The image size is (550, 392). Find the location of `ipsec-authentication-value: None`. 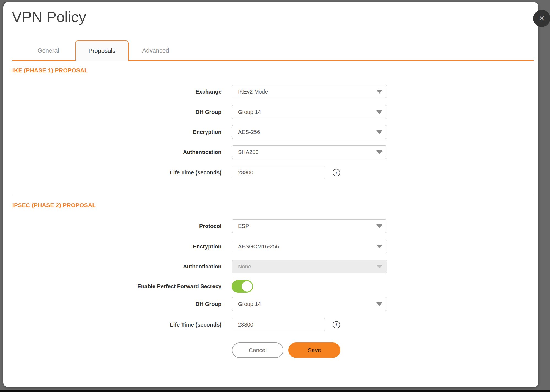

ipsec-authentication-value: None is located at coordinates (245, 267).